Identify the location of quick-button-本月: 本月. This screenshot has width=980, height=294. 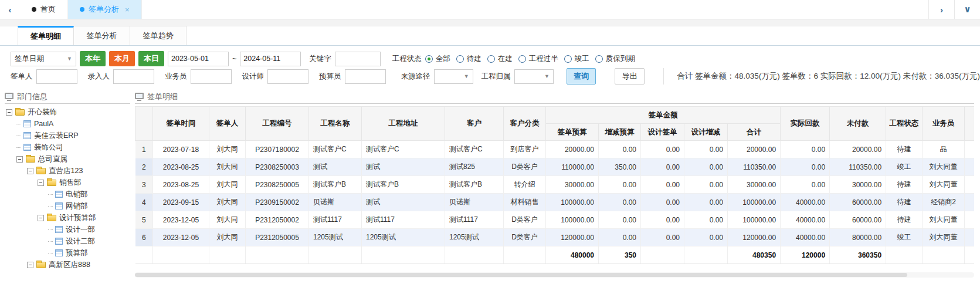
(122, 59).